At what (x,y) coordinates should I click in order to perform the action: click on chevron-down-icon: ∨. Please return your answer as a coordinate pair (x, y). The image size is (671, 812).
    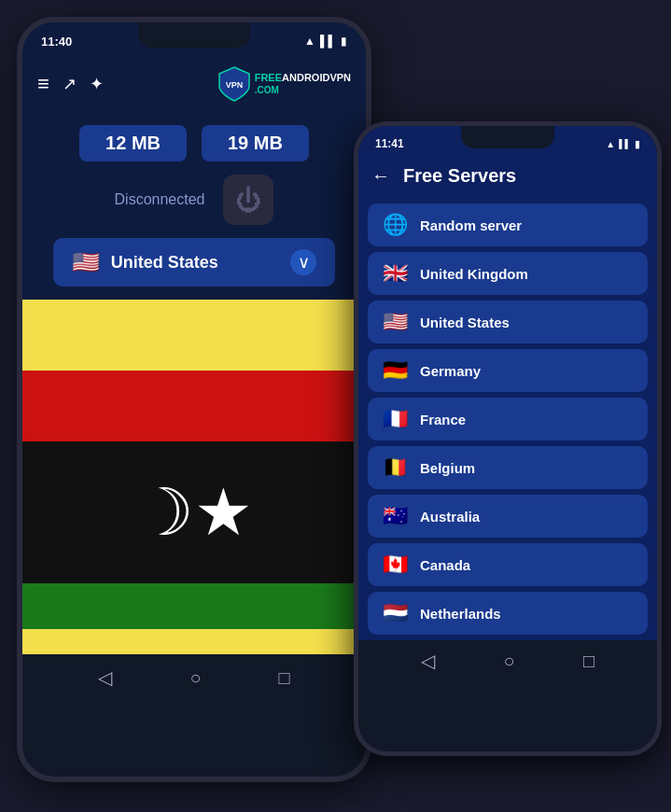
    Looking at the image, I should click on (303, 262).